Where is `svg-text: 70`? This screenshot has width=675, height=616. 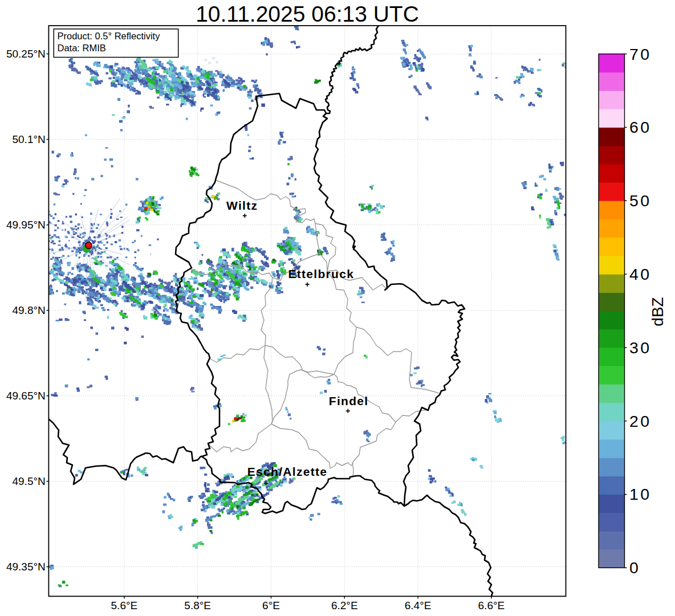
svg-text: 70 is located at coordinates (641, 54).